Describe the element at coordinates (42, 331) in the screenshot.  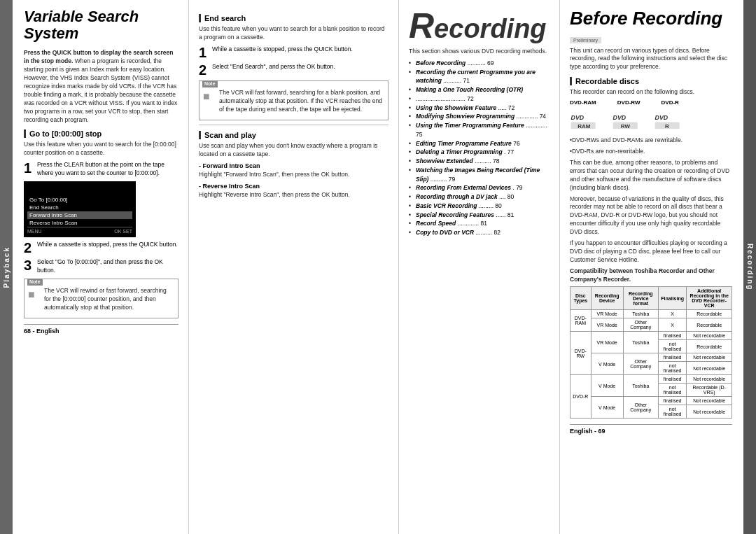
I see `page-left: 68 - English` at that location.